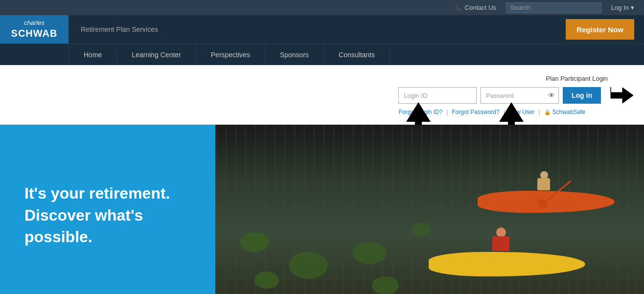 This screenshot has height=294, width=644. What do you see at coordinates (97, 215) in the screenshot?
I see `hero-line2: Discover what's` at bounding box center [97, 215].